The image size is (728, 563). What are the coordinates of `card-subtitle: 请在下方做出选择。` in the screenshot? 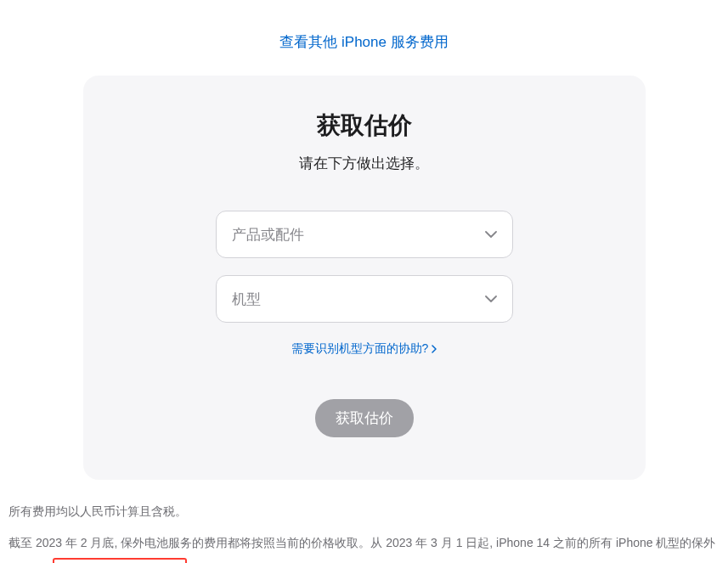 It's located at (364, 163).